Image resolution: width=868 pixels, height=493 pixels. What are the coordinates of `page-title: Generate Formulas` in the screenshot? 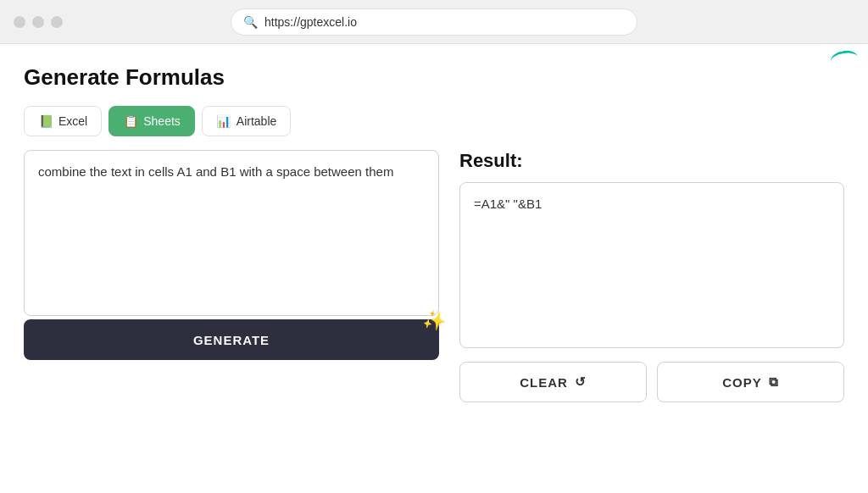 It's located at (434, 78).